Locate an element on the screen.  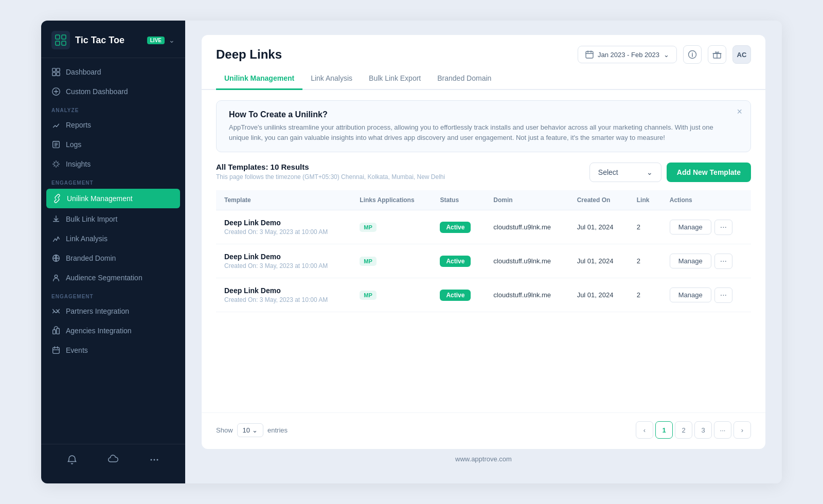
sidebar-item-audience-segmentation: Audience Segmentation is located at coordinates (113, 278).